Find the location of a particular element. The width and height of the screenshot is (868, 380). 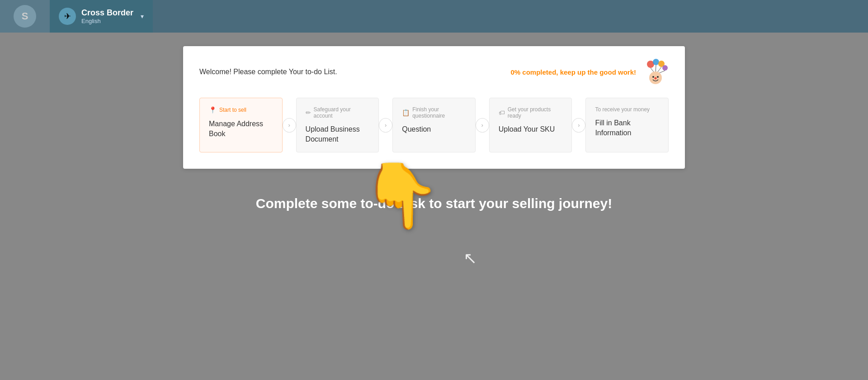

logo-section: S is located at coordinates (25, 16).